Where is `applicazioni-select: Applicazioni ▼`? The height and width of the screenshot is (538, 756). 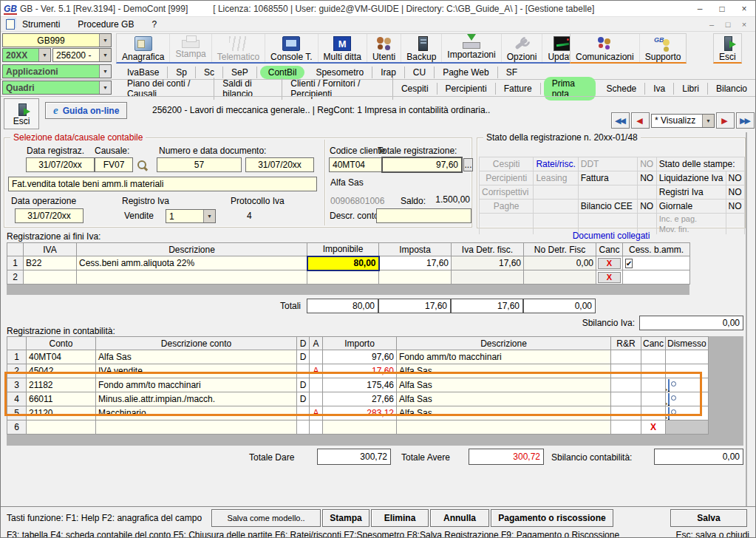 applicazioni-select: Applicazioni ▼ is located at coordinates (57, 71).